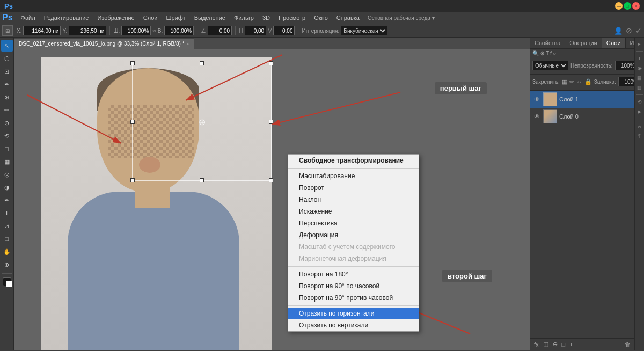 The height and width of the screenshot is (351, 644). What do you see at coordinates (116, 18) in the screenshot?
I see `menu-image: Изображение` at bounding box center [116, 18].